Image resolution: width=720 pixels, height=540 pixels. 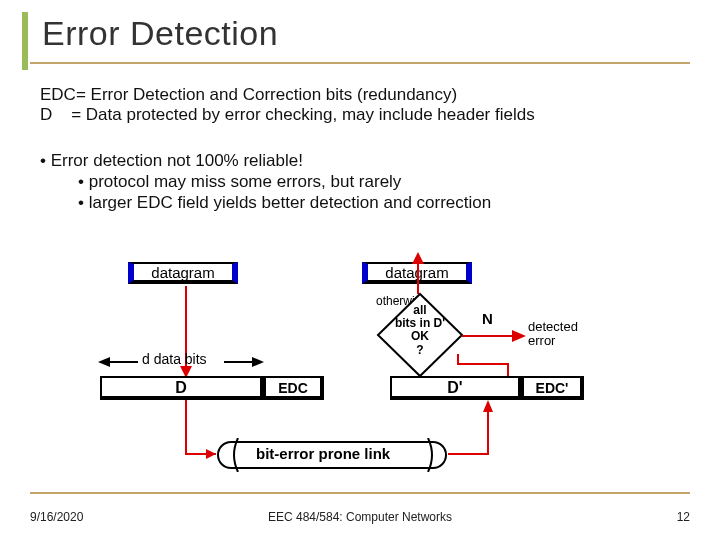 I want to click on decision-text: all bits in D' OK ?, so click(x=420, y=330).